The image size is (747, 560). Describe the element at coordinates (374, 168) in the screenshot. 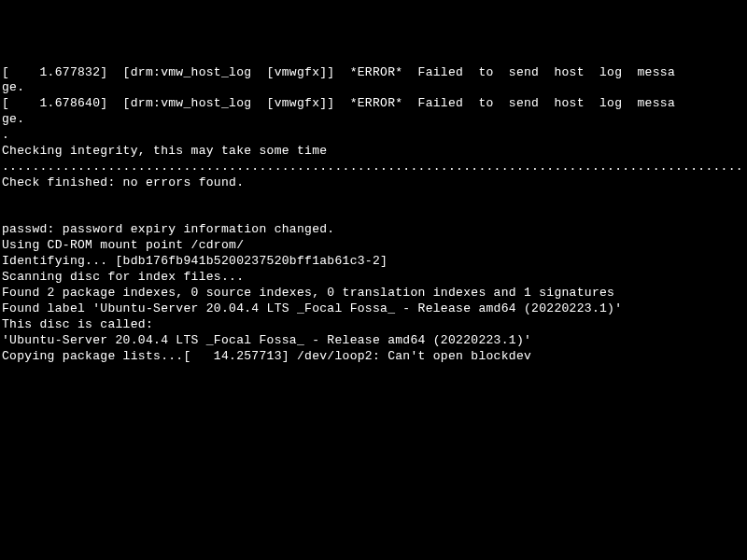

I see `terminal-line: ........................................…` at that location.